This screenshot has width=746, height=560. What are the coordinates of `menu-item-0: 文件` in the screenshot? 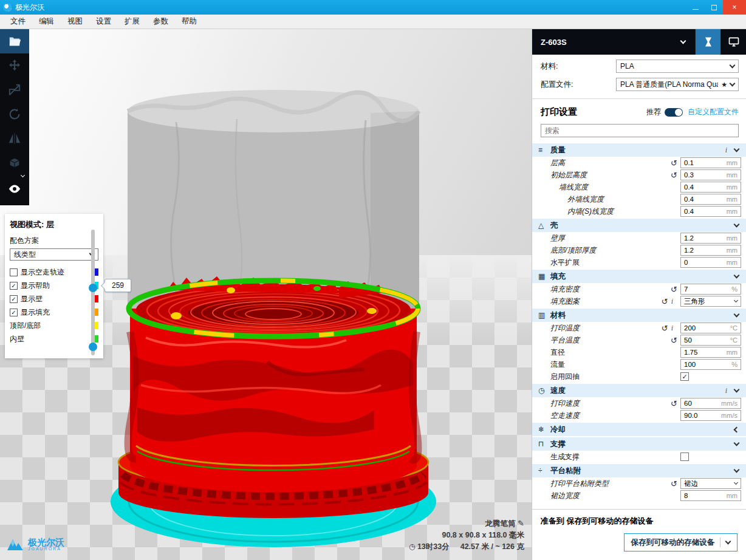 It's located at (18, 22).